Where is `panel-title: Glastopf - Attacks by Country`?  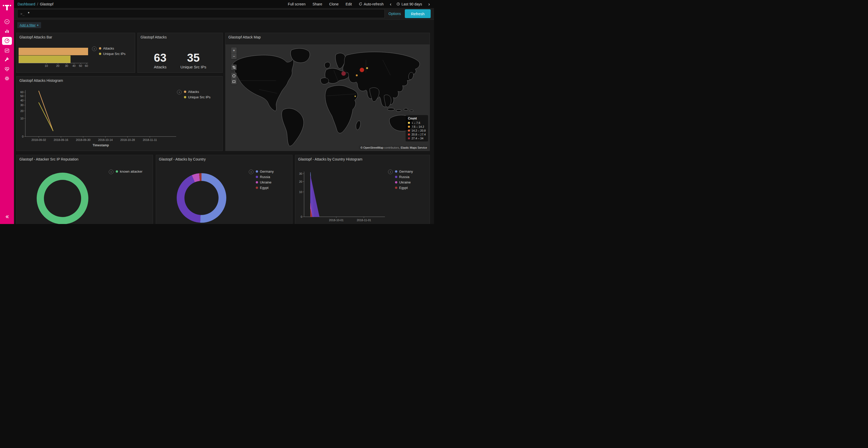
panel-title: Glastopf - Attacks by Country is located at coordinates (224, 159).